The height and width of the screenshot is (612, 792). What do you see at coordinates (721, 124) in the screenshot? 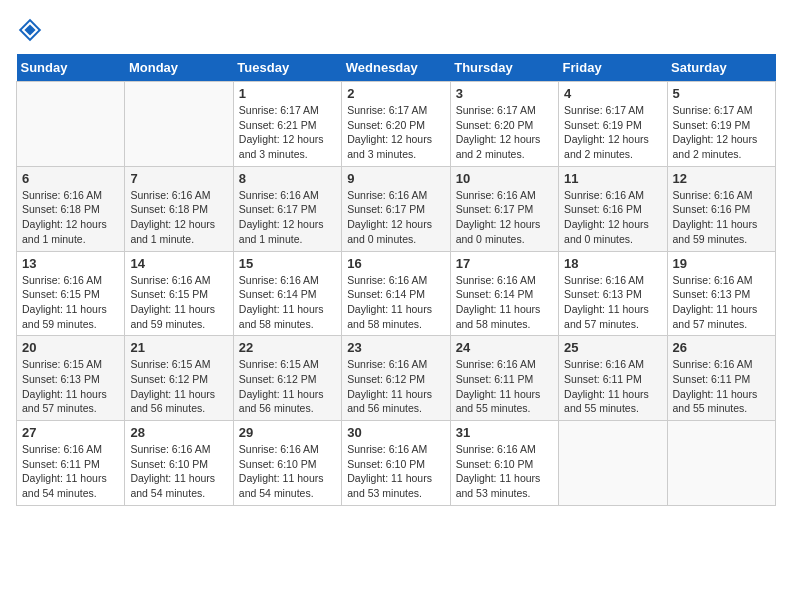
I see `calendar-cell: 5Sunrise: 6:17 AM Sunset: 6:19 PM Daylig…` at bounding box center [721, 124].